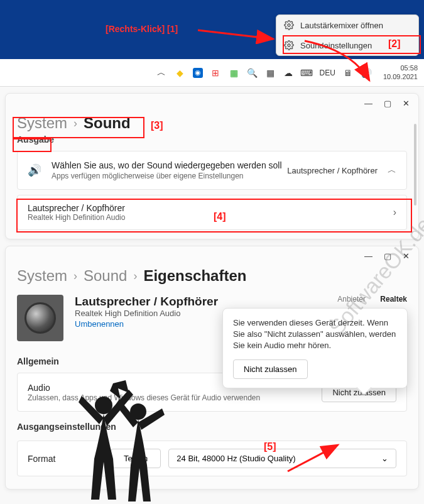 Image resolution: width=424 pixels, height=504 pixels. Describe the element at coordinates (393, 299) in the screenshot. I see `provider-value: Realtek` at that location.